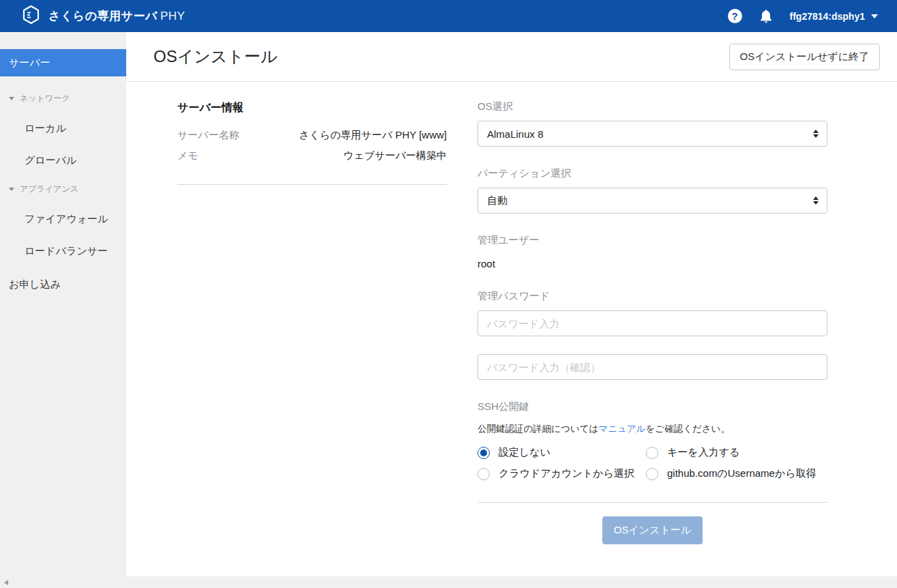  What do you see at coordinates (75, 128) in the screenshot?
I see `sidebar-item-local: ローカル` at bounding box center [75, 128].